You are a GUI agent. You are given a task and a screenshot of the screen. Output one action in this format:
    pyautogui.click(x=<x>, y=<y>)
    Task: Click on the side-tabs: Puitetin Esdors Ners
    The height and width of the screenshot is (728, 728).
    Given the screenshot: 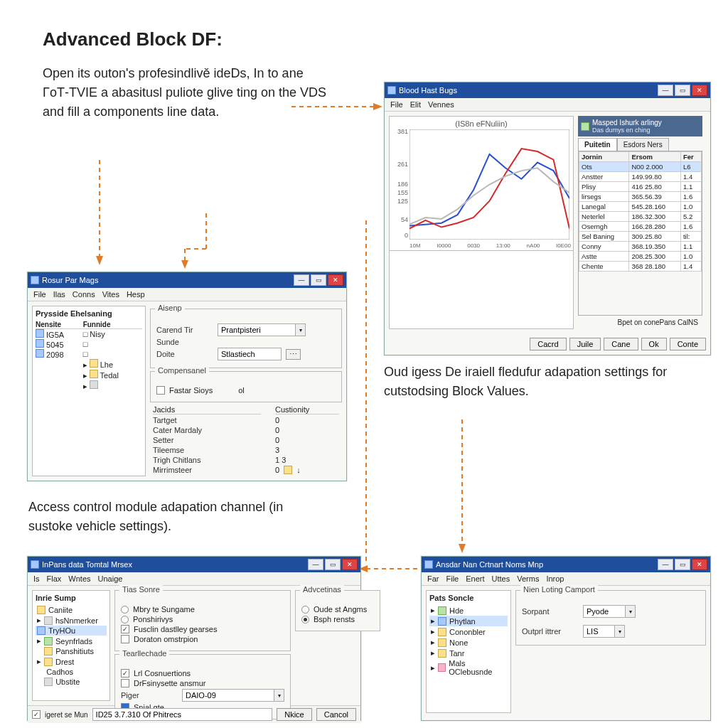 What is the action you would take?
    pyautogui.click(x=640, y=145)
    